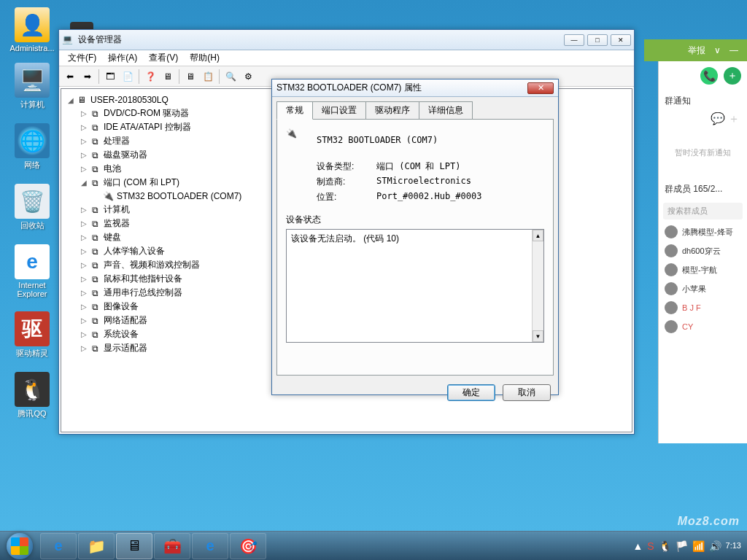  Describe the element at coordinates (538, 336) in the screenshot. I see `scroll-down-button: ▼` at that location.